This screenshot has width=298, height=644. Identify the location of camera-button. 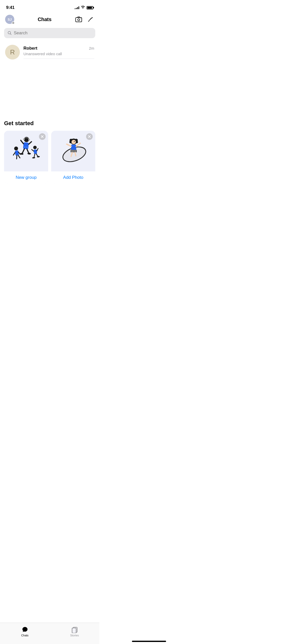
(79, 19).